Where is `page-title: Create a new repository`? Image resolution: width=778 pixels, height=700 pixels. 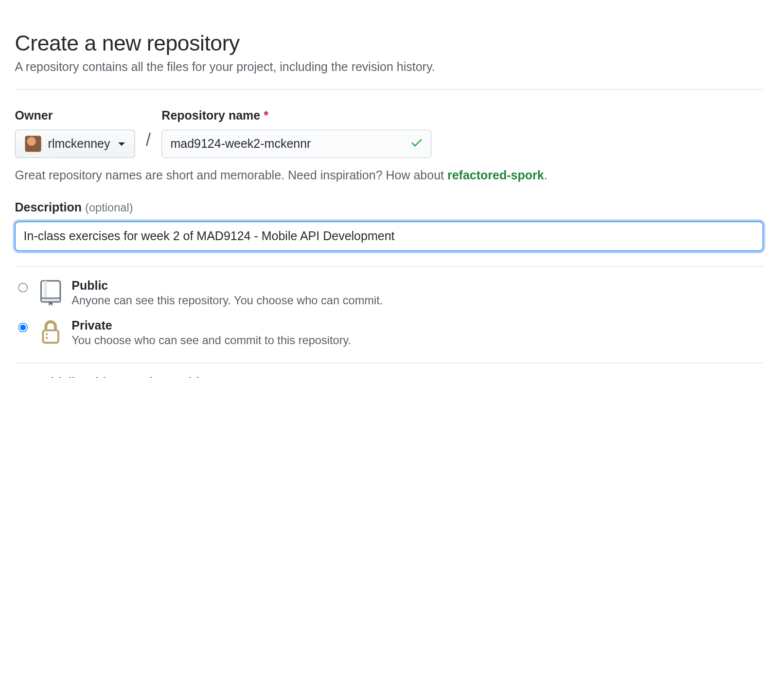
page-title: Create a new repository is located at coordinates (389, 44).